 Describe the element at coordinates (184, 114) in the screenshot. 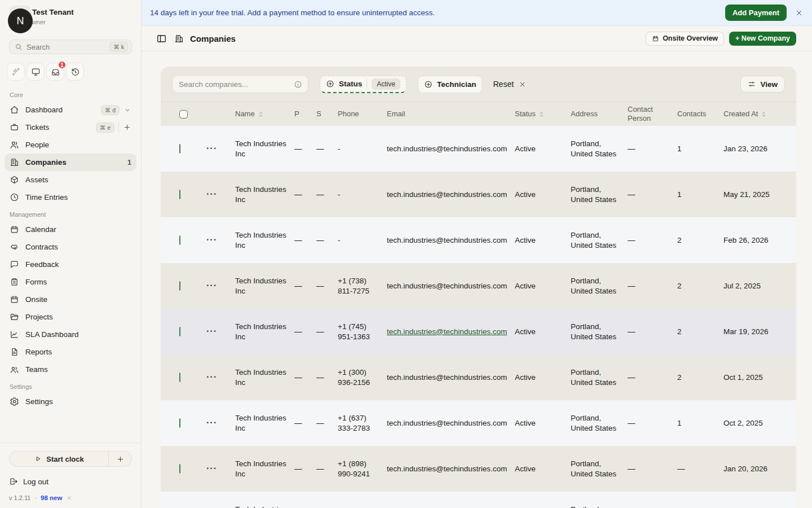

I see `select-all-checkbox` at that location.